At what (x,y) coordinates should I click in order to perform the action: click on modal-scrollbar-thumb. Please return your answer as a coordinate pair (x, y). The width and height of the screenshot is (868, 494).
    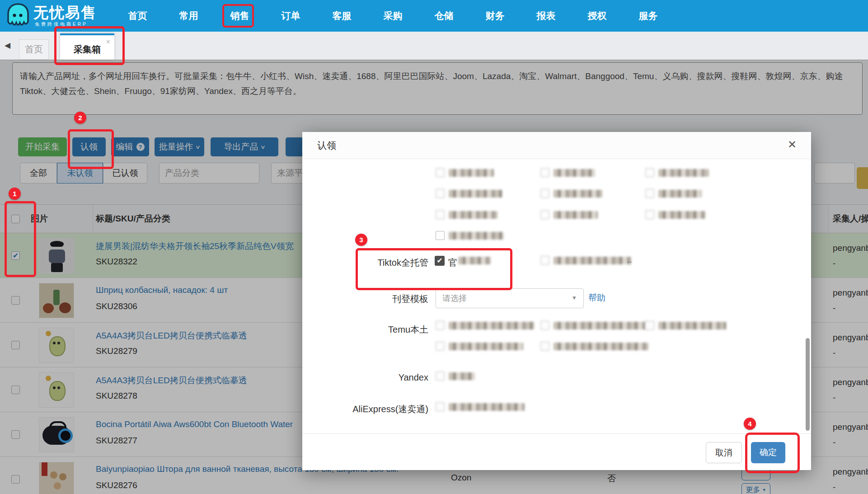
    Looking at the image, I should click on (808, 384).